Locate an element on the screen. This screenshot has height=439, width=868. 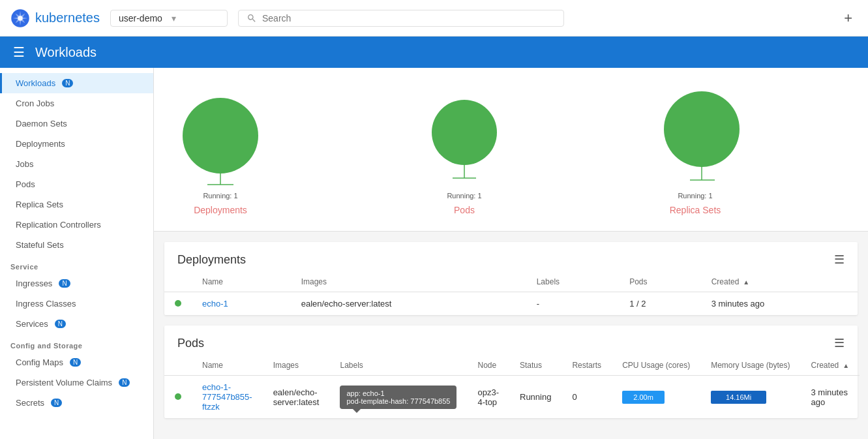
pod-node-cell: opz3-4-top is located at coordinates (488, 397).